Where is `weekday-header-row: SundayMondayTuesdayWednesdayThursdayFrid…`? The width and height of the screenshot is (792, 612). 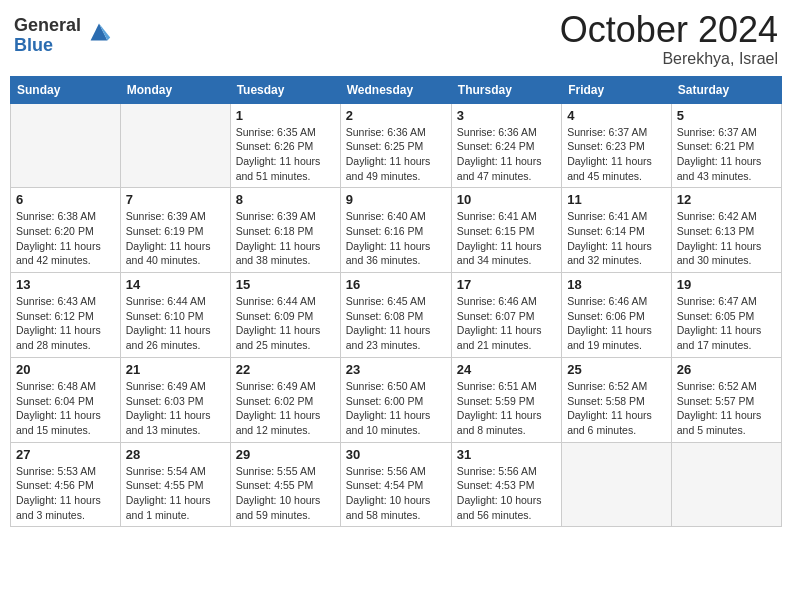 weekday-header-row: SundayMondayTuesdayWednesdayThursdayFrid… is located at coordinates (396, 90).